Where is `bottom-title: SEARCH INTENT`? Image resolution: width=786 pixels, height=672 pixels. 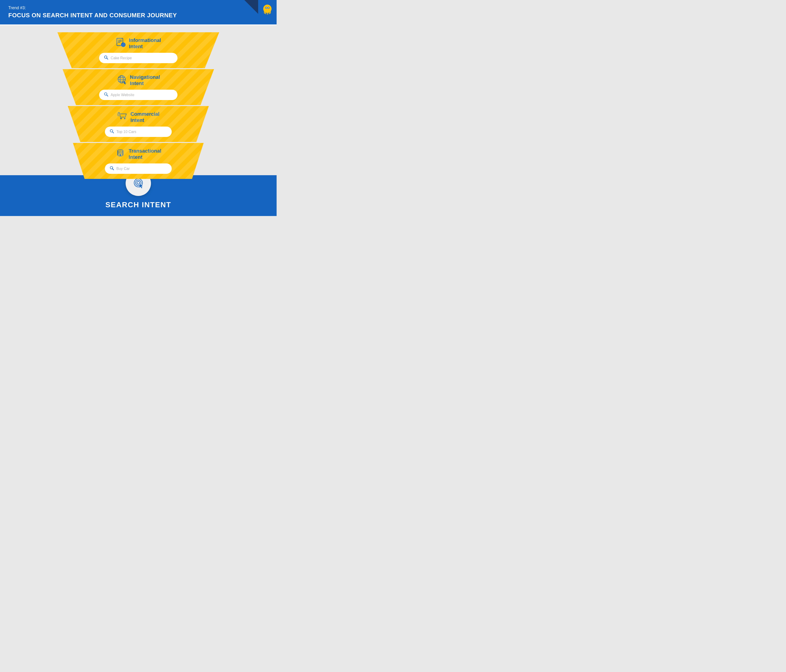
bottom-title: SEARCH INTENT is located at coordinates (138, 205).